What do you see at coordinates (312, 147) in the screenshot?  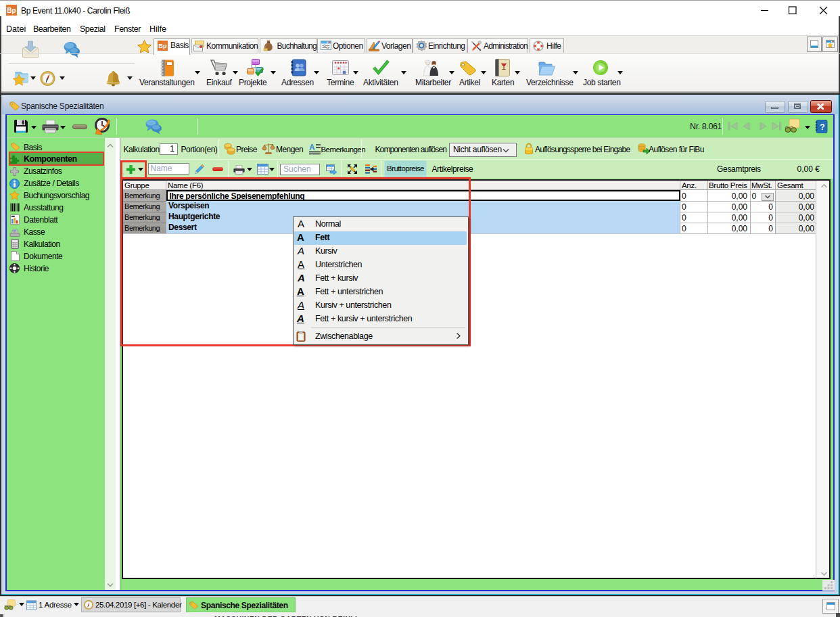 I see `svg-text: A` at bounding box center [312, 147].